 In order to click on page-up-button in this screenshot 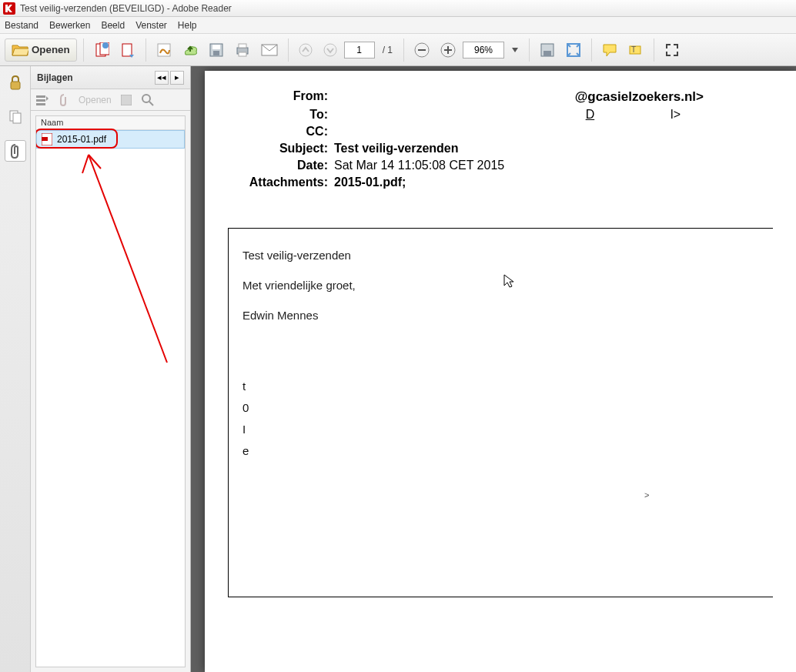, I will do `click(306, 50)`.